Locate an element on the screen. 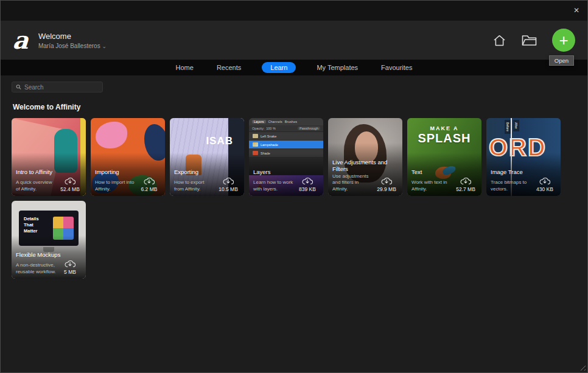 This screenshot has height=373, width=588. mini-blend-mode: Passthrough is located at coordinates (309, 128).